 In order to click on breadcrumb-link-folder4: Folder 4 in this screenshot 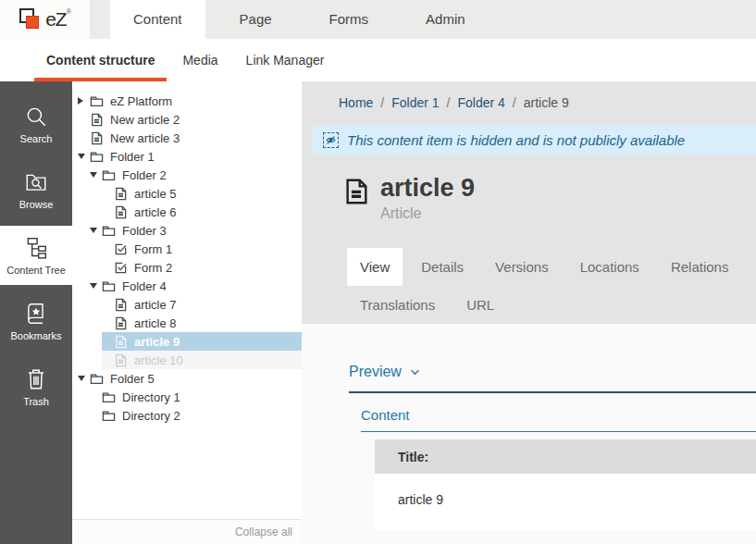, I will do `click(481, 103)`.